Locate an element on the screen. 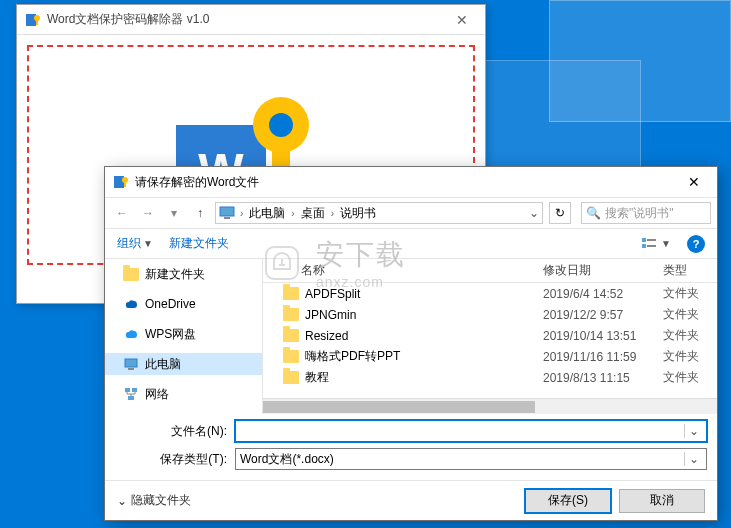 The image size is (731, 528). app-titlebar: Word文档保护密码解除器 v1.0 ✕ is located at coordinates (251, 20).